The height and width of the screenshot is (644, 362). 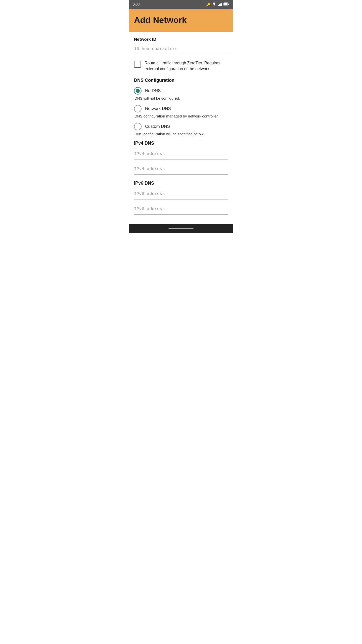 I want to click on bottom-nav-bar, so click(x=181, y=228).